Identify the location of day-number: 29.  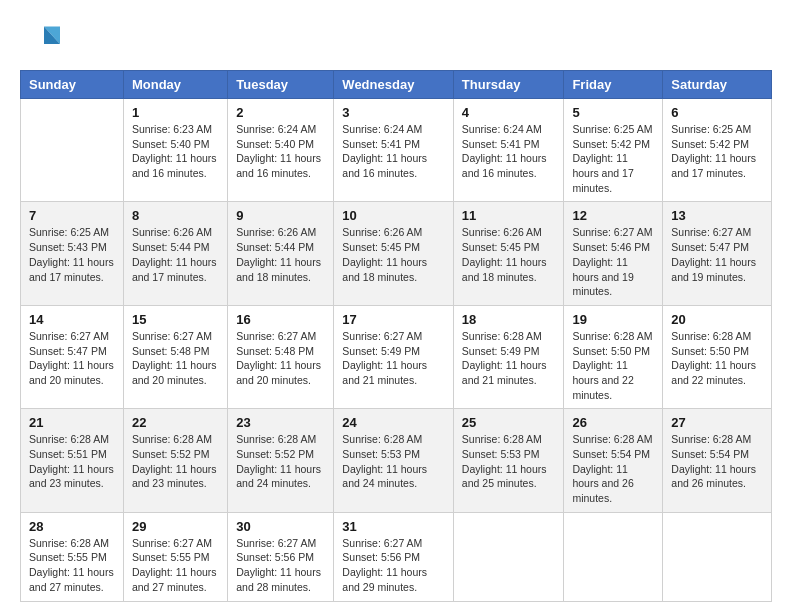
(176, 526).